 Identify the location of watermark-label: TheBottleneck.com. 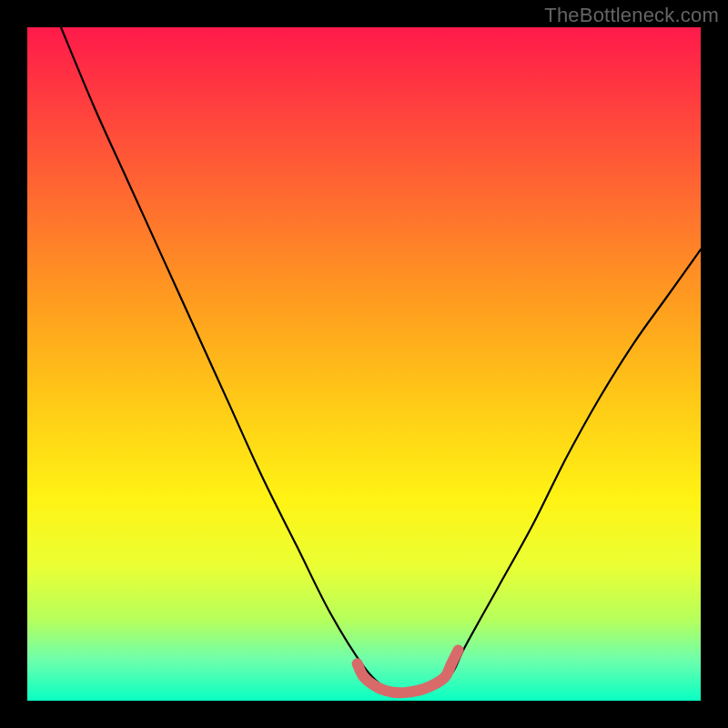
(632, 15).